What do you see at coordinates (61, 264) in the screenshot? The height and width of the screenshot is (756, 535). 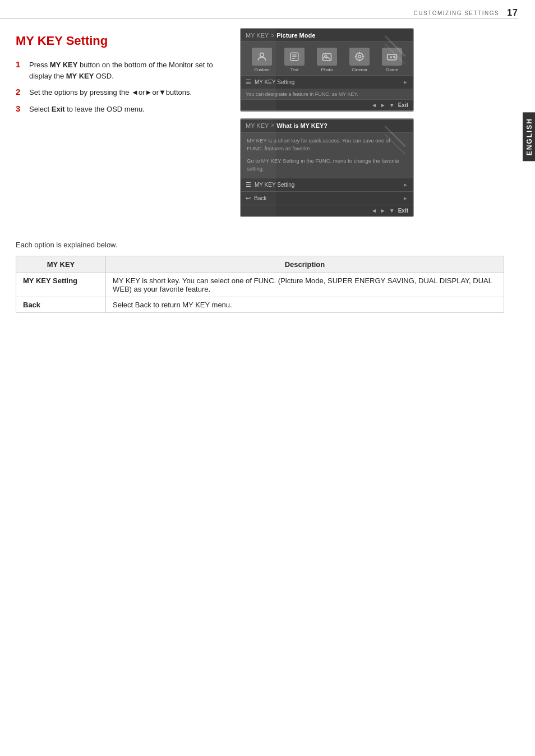 I see `table-header-mykey: MY KEY` at bounding box center [61, 264].